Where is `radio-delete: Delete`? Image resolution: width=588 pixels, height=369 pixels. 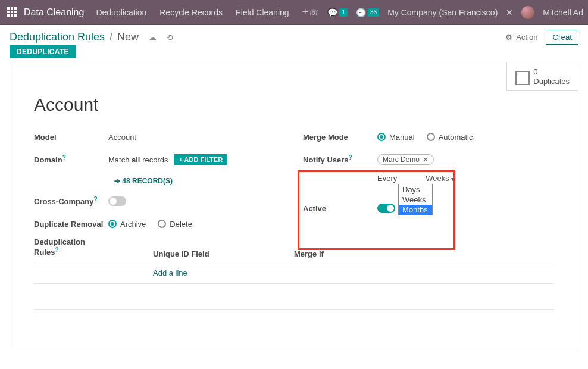
radio-delete: Delete is located at coordinates (175, 224).